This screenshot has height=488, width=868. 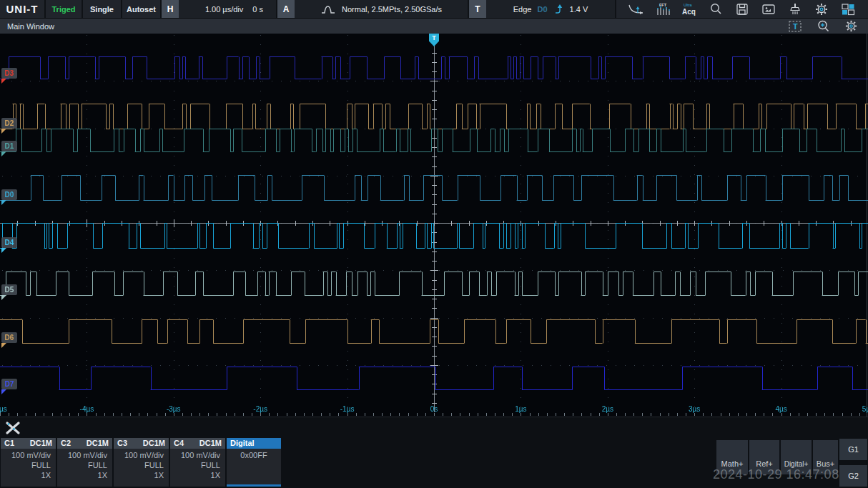 I want to click on digital-channel-label-d4: D4, so click(x=9, y=243).